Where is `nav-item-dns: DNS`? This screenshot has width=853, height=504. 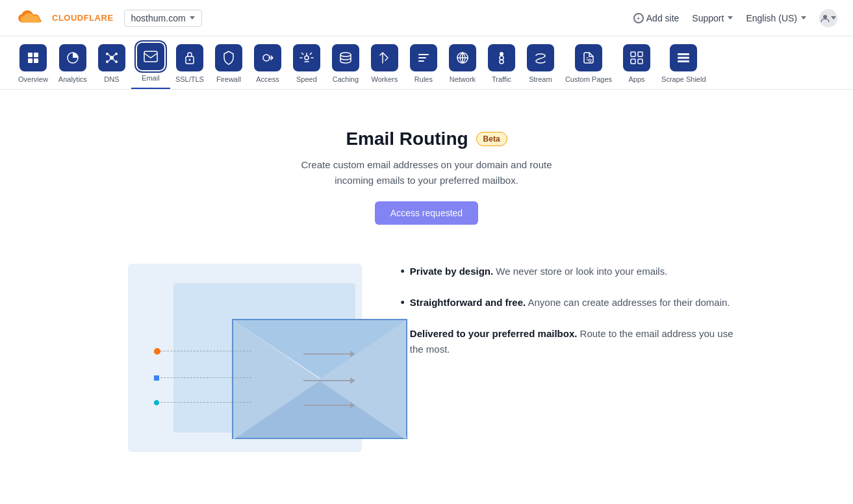 nav-item-dns: DNS is located at coordinates (112, 64).